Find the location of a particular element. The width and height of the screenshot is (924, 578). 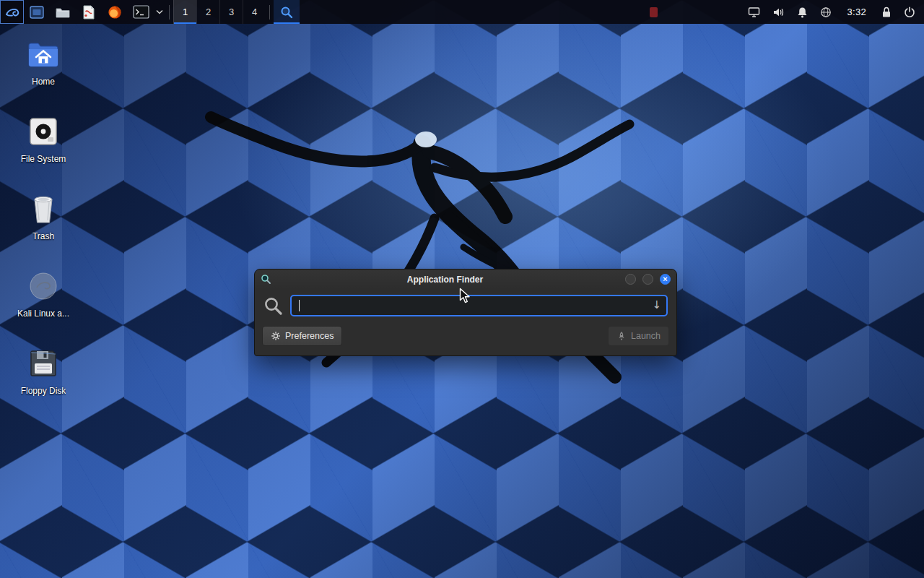

notifications-tray-button is located at coordinates (803, 12).